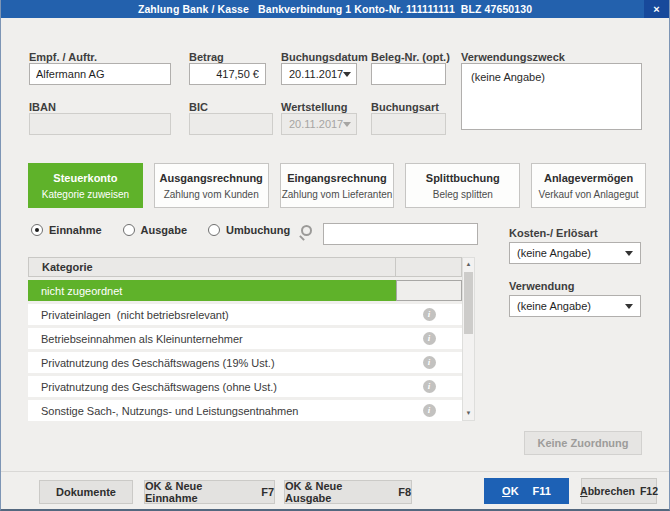  I want to click on label-kosten-erloesart: Kosten-/ Erlösart, so click(554, 233).